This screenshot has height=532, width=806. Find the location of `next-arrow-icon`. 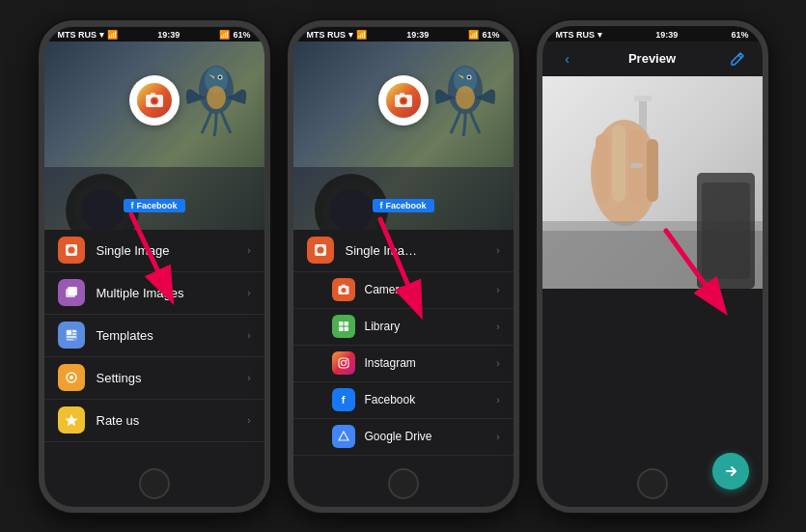

next-arrow-icon is located at coordinates (731, 471).